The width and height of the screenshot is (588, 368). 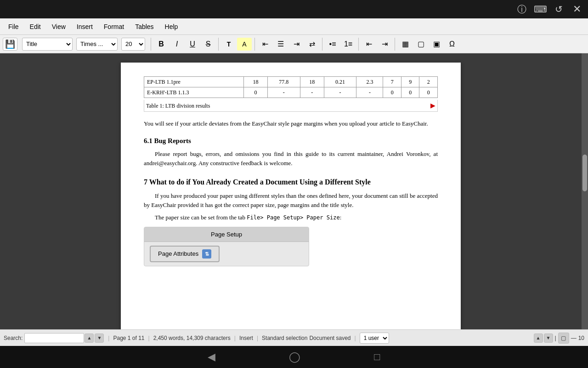 I want to click on insert-mode: Insert, so click(x=246, y=338).